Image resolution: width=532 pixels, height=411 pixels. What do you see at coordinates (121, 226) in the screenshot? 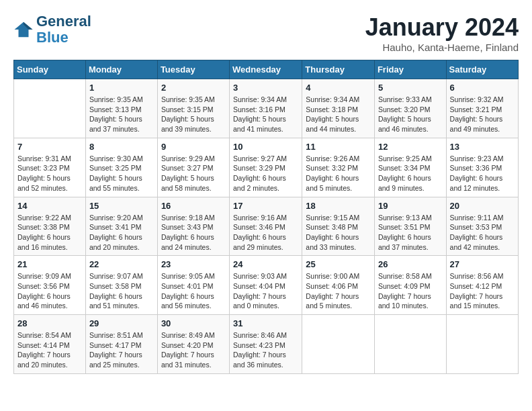
I see `calendar-cell: 15Sunrise: 9:20 AM Sunset: 3:41 PM Dayli…` at bounding box center [121, 226].